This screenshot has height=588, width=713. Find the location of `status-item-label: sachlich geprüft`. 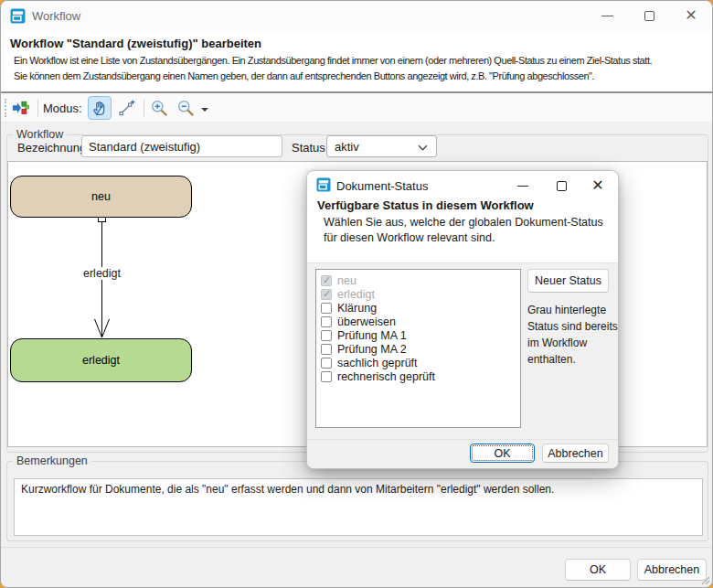

status-item-label: sachlich geprüft is located at coordinates (378, 363).